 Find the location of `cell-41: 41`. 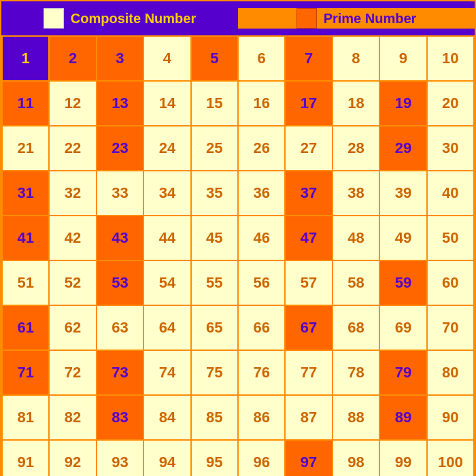

cell-41: 41 is located at coordinates (26, 238).